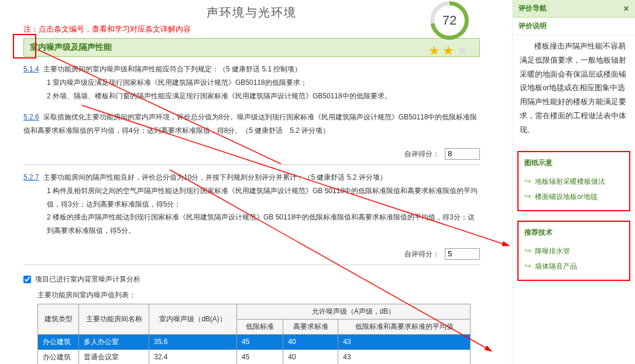 Image resolution: width=635 pixels, height=364 pixels. Describe the element at coordinates (574, 197) in the screenshot. I see `drawing-link: ↪楼面铺设地板or地毯` at that location.